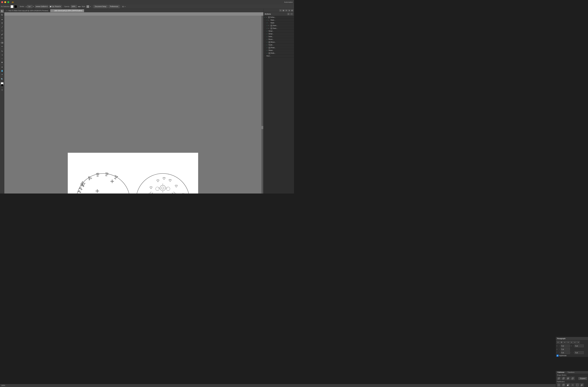  Describe the element at coordinates (27, 11) in the screenshot. I see `tab-preview: ✕ How To Make Seal copy.pdf @ 100% (RGB/…` at that location.